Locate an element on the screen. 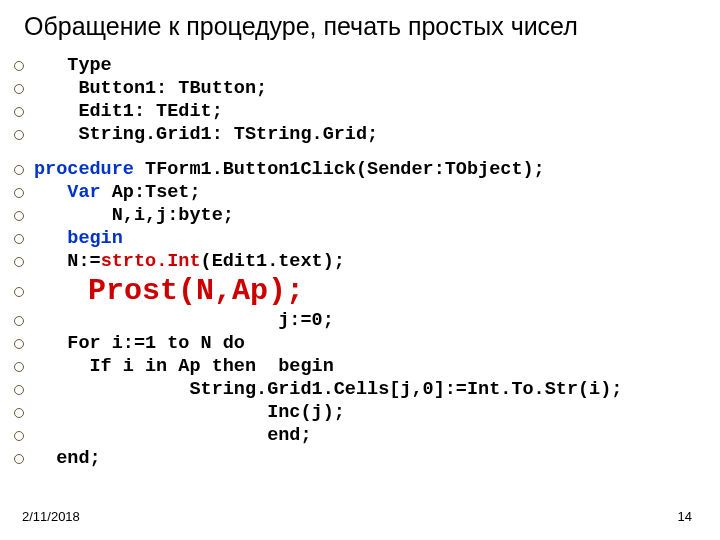 Image resolution: width=720 pixels, height=540 pixels. code-line: Button1: TButton; is located at coordinates (367, 88).